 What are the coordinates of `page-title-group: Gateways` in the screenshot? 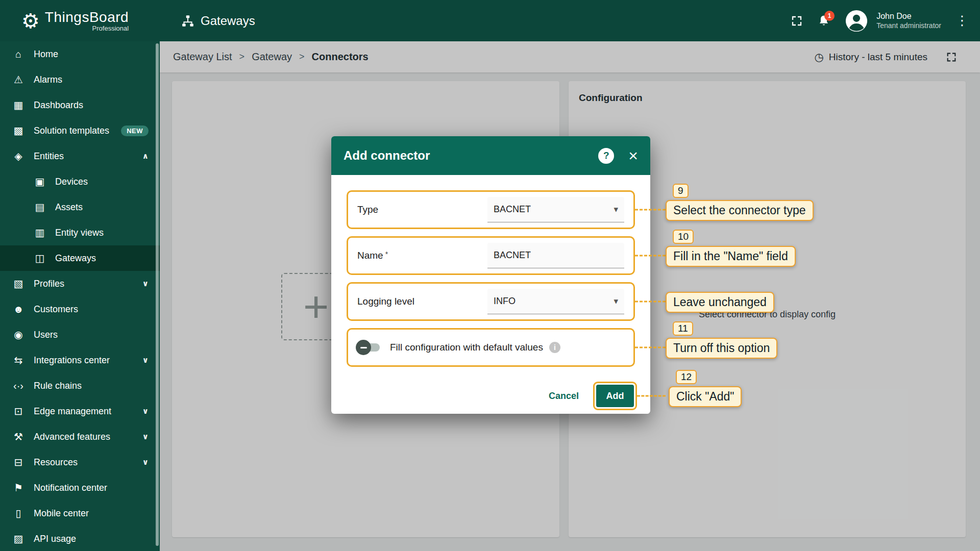 It's located at (218, 21).